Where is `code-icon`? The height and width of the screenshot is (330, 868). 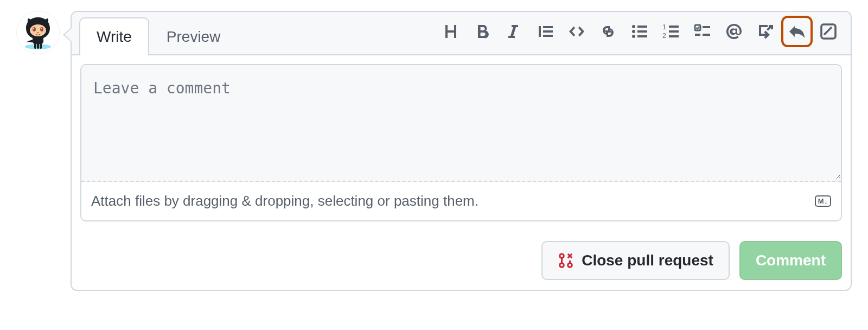
code-icon is located at coordinates (577, 31).